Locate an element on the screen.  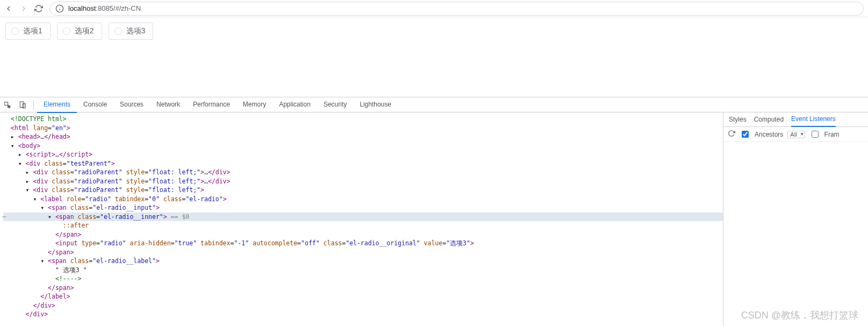
url-text: localhost:8085/#/zh-CN is located at coordinates (104, 9).